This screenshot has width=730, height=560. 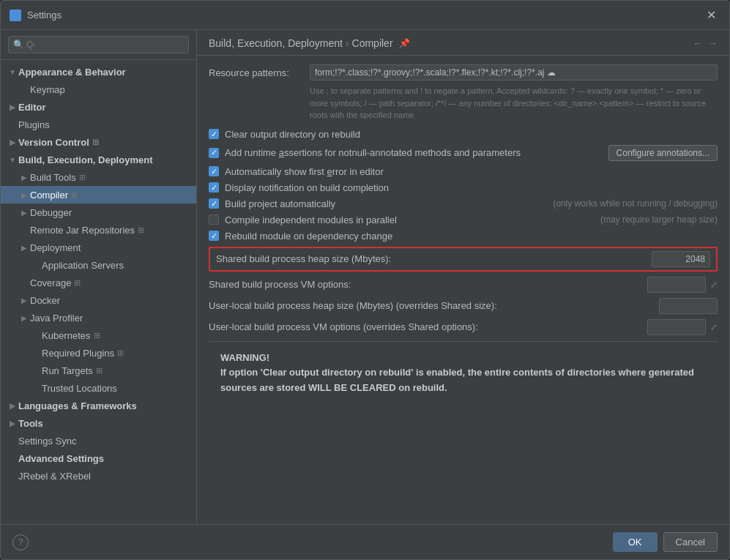 What do you see at coordinates (79, 388) in the screenshot?
I see `sidebar-label: Trusted Locations` at bounding box center [79, 388].